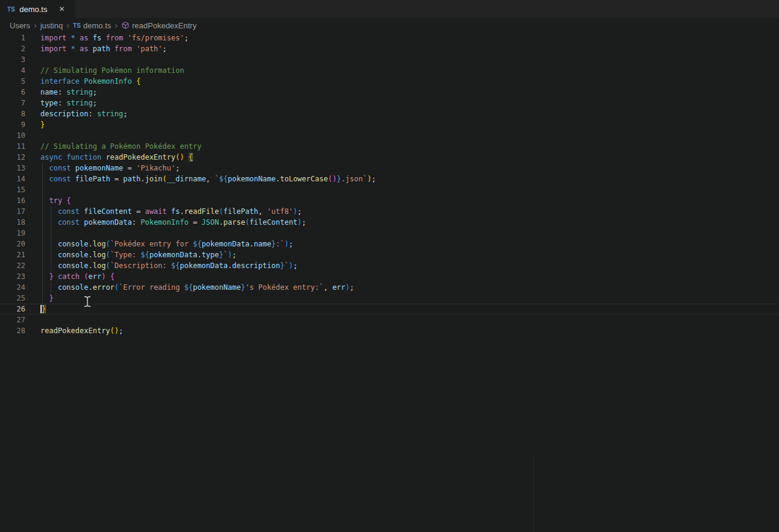 The width and height of the screenshot is (779, 532). Describe the element at coordinates (105, 70) in the screenshot. I see `code-text: // Simulating Pokémon information` at that location.